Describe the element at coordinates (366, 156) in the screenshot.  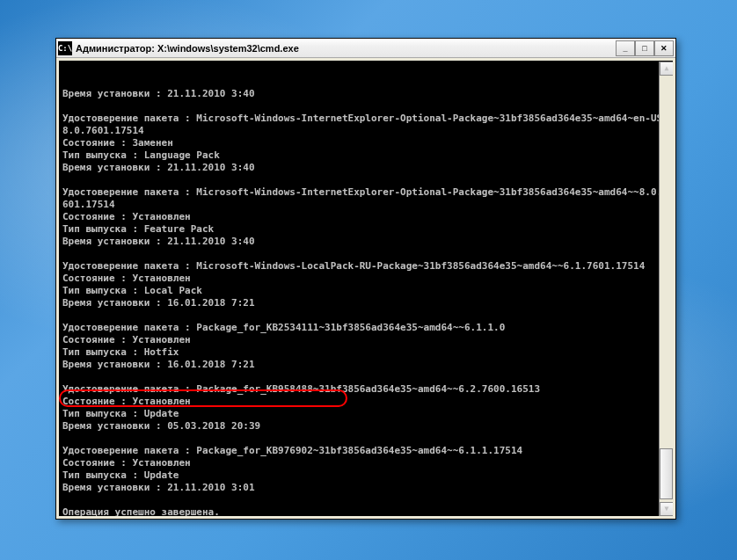
I see `console-line: Тип выпуска : Language Pack` at that location.